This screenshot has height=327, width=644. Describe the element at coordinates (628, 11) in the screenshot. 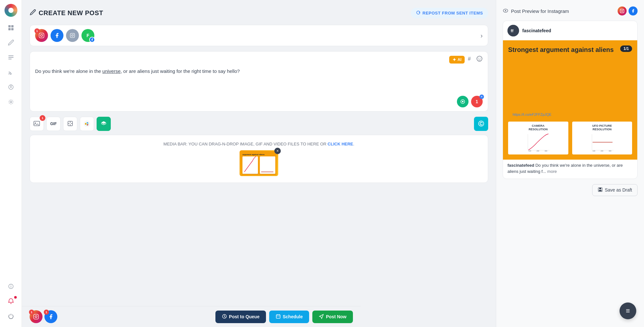

I see `preview-social-icons` at that location.